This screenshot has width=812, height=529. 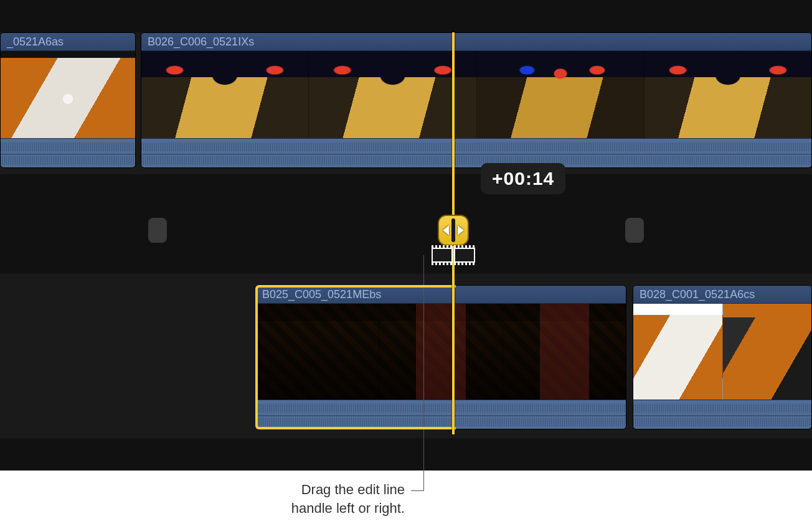 What do you see at coordinates (68, 42) in the screenshot?
I see `clip-title: _0521A6as` at bounding box center [68, 42].